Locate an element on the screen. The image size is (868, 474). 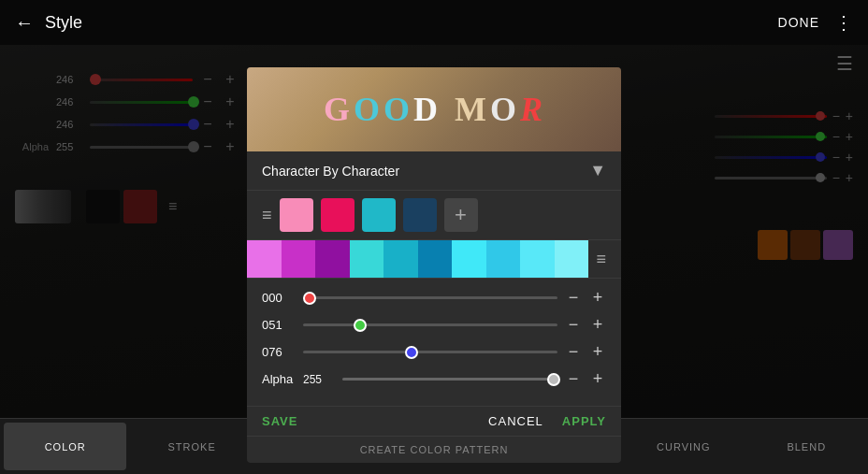
preview-char-o2: O is located at coordinates (398, 109).